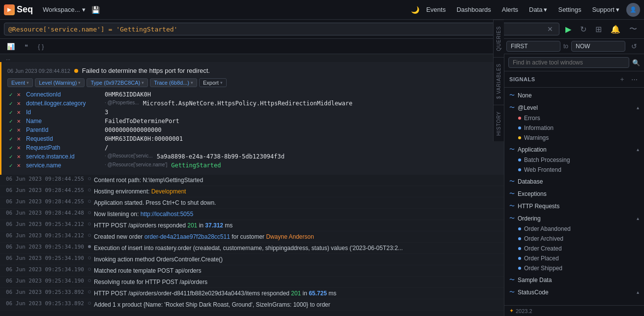 Image resolution: width=644 pixels, height=316 pixels. What do you see at coordinates (569, 10) in the screenshot?
I see `nav-settings: Settings` at bounding box center [569, 10].